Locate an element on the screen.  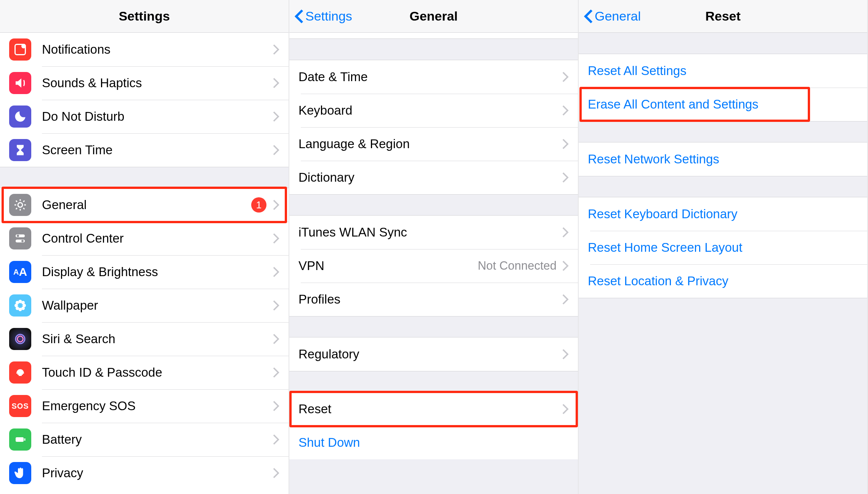
reset-row-resetall: Reset All Settings is located at coordinates (723, 71).